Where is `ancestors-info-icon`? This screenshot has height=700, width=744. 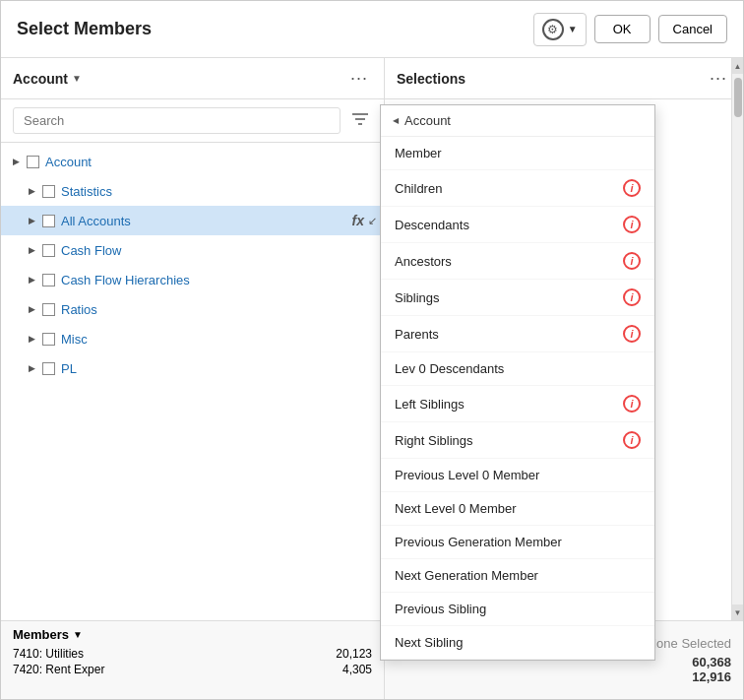
ancestors-info-icon is located at coordinates (632, 261).